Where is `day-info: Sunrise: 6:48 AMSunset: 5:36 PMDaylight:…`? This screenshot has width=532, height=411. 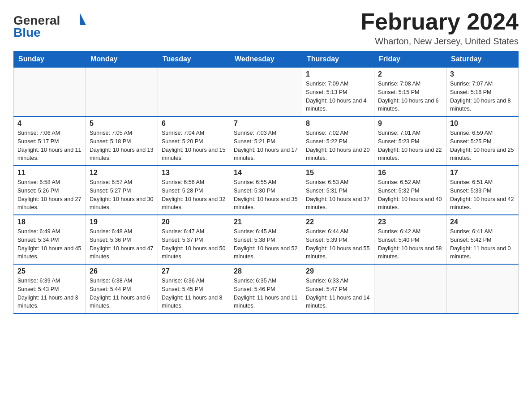
day-info: Sunrise: 6:48 AMSunset: 5:36 PMDaylight:… is located at coordinates (122, 244).